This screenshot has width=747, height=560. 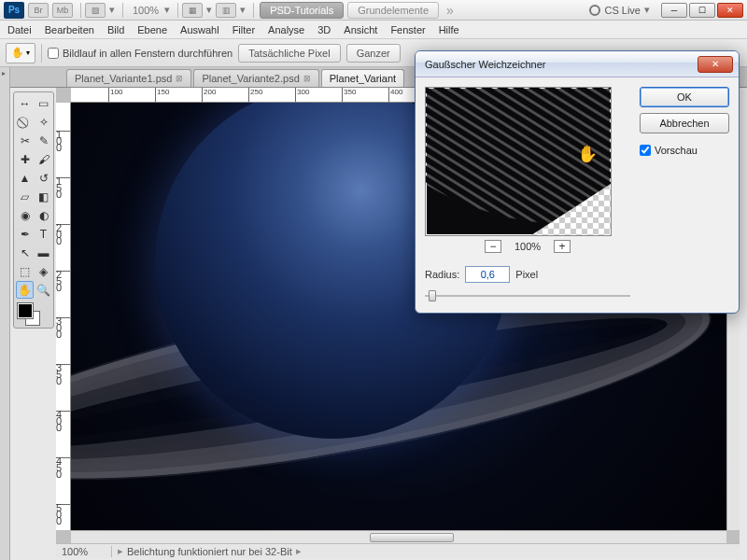 I want to click on preview-checkbox: Vorschau, so click(x=684, y=150).